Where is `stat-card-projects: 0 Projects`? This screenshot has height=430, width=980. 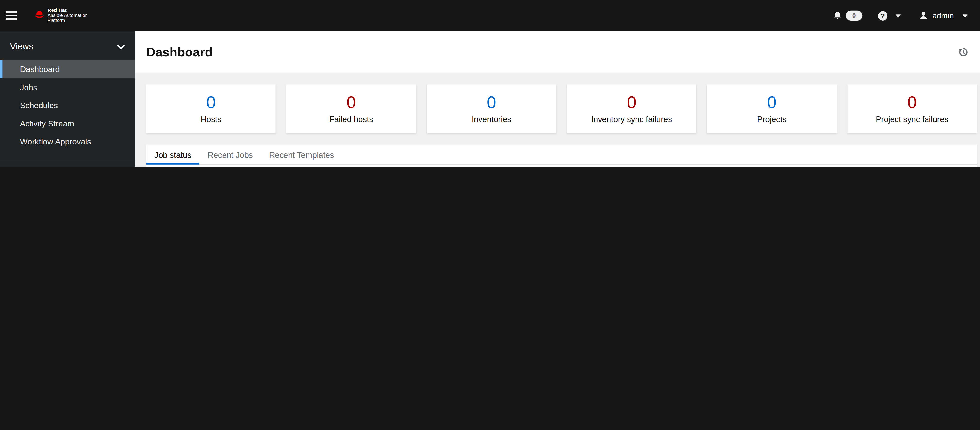
stat-card-projects: 0 Projects is located at coordinates (772, 109).